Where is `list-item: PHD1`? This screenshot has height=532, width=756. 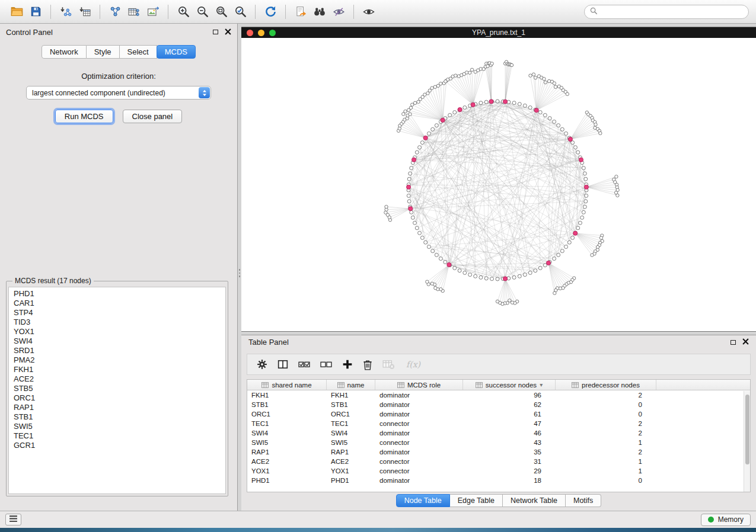 list-item: PHD1 is located at coordinates (117, 294).